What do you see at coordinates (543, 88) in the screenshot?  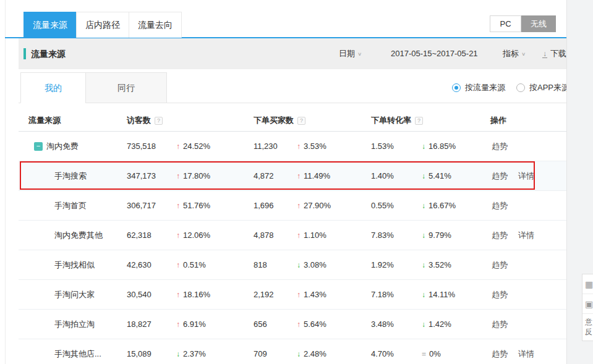 I see `radio-by-app-source: 按APP来源` at bounding box center [543, 88].